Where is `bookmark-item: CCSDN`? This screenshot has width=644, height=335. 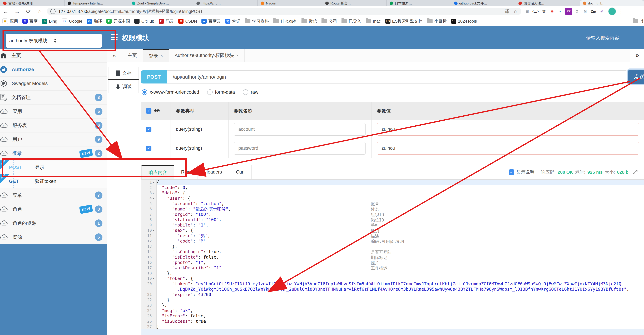 bookmark-item: CCSDN is located at coordinates (188, 21).